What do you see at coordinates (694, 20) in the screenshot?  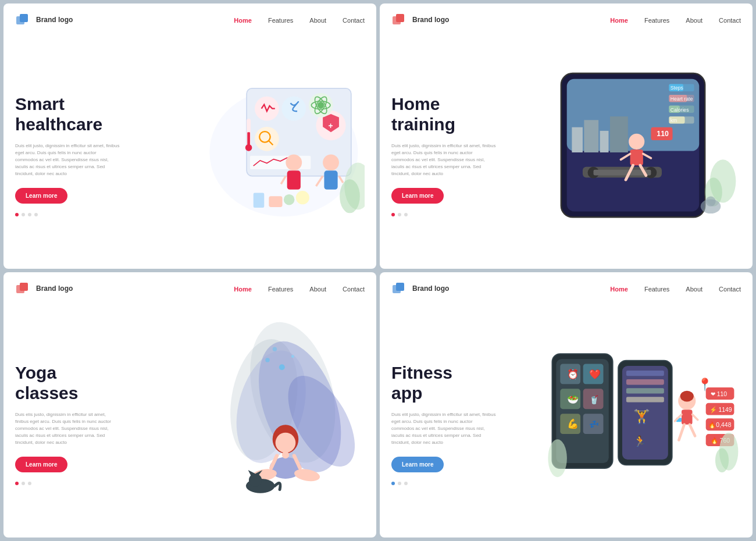 I see `nav-about-2: About` at bounding box center [694, 20].